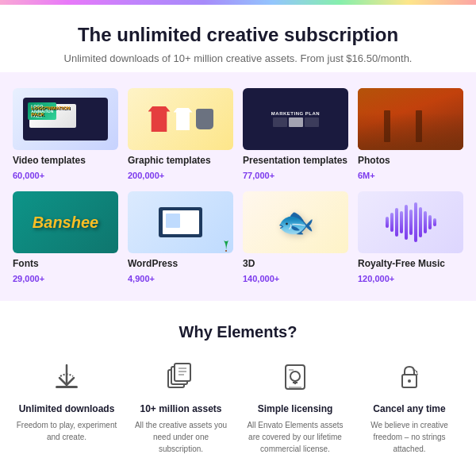 Image resolution: width=476 pixels, height=462 pixels. What do you see at coordinates (238, 35) in the screenshot?
I see `page-title: The unlimited creative subscription` at bounding box center [238, 35].